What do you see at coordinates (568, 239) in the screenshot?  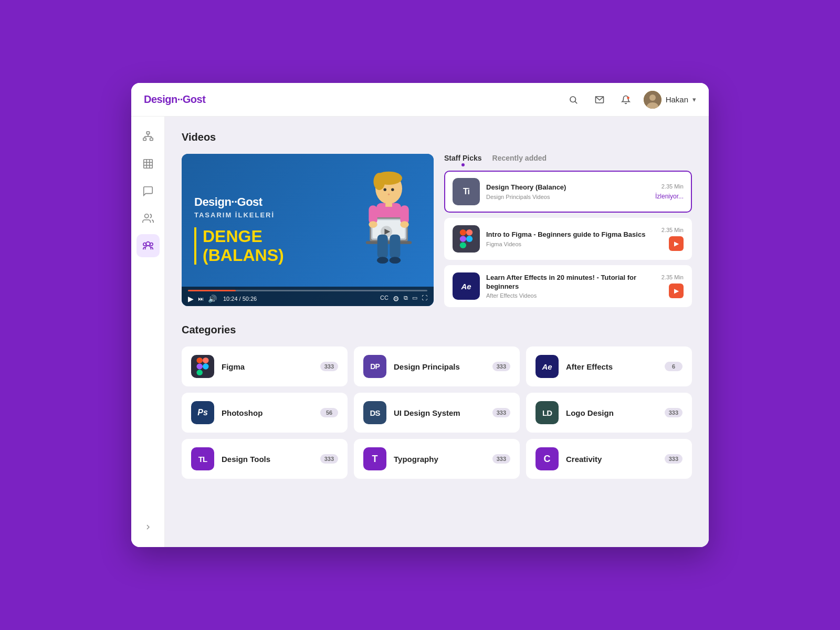 I see `video-list: Ti Design Theory (Balance) Design Princi…` at bounding box center [568, 239].